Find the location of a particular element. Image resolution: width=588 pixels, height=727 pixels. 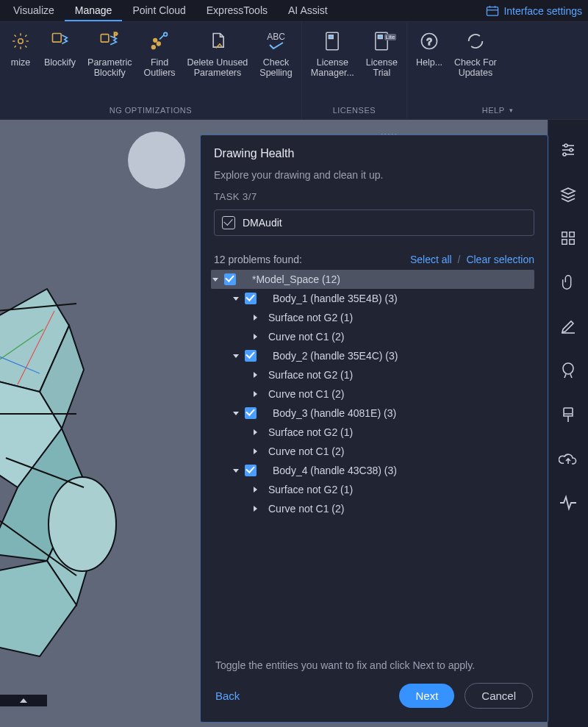

blockify-button: Blockify is located at coordinates (60, 54).